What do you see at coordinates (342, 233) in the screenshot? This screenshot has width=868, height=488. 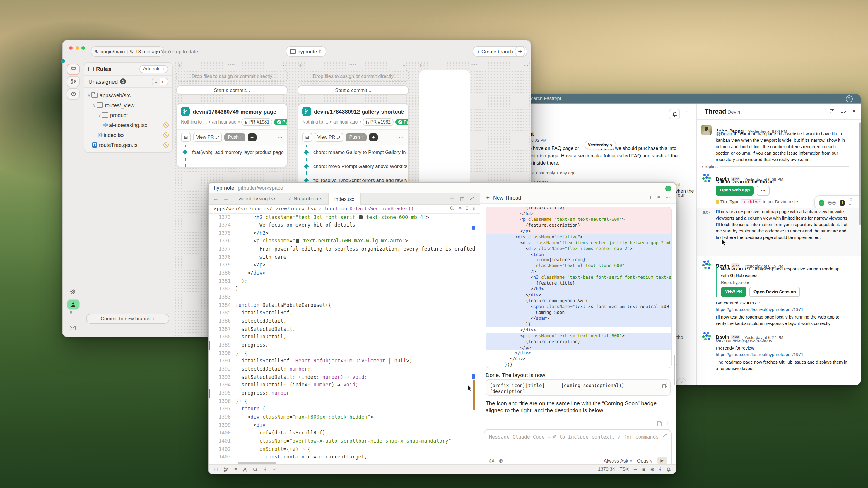 I see `code-line-1375: 1375 </h2>` at bounding box center [342, 233].